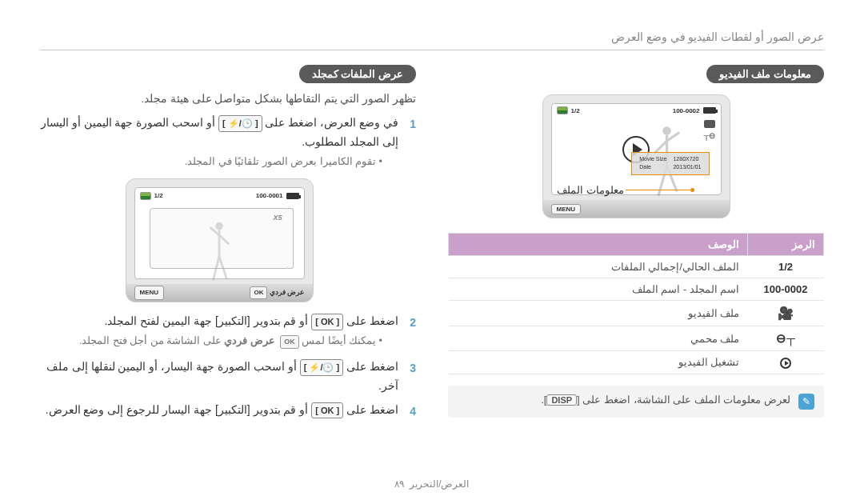 The height and width of the screenshot is (504, 864). What do you see at coordinates (637, 314) in the screenshot?
I see `table-row: 🎥 ملف الفيديو` at bounding box center [637, 314].